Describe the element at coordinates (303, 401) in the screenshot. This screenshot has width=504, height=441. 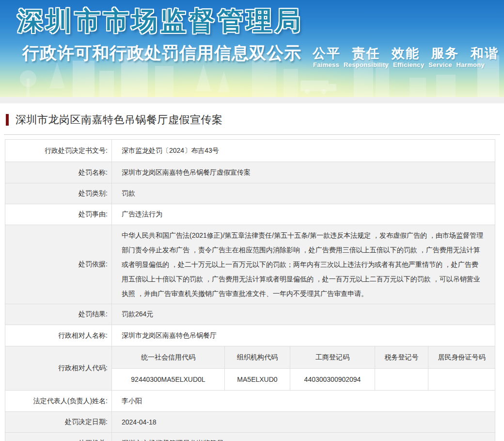
I see `row-value: 李小阳` at that location.